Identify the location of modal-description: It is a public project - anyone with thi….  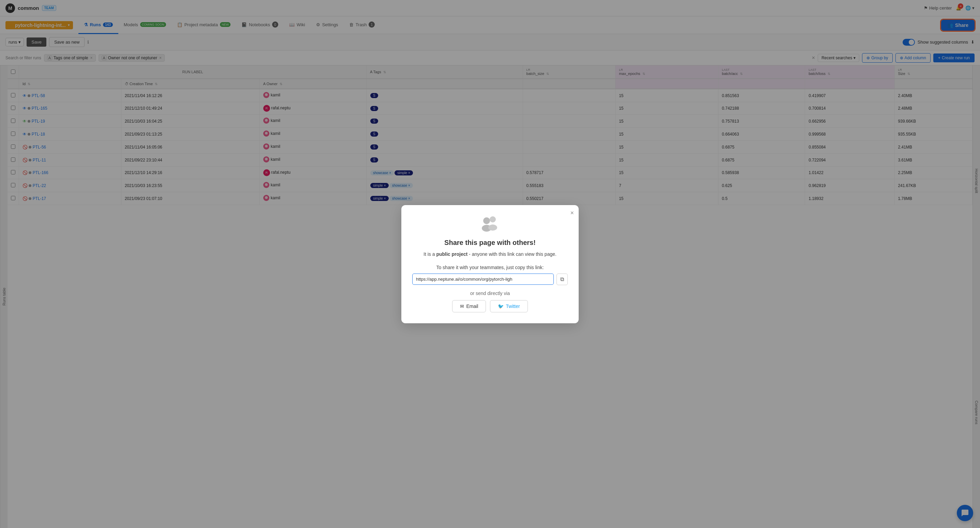
(490, 254).